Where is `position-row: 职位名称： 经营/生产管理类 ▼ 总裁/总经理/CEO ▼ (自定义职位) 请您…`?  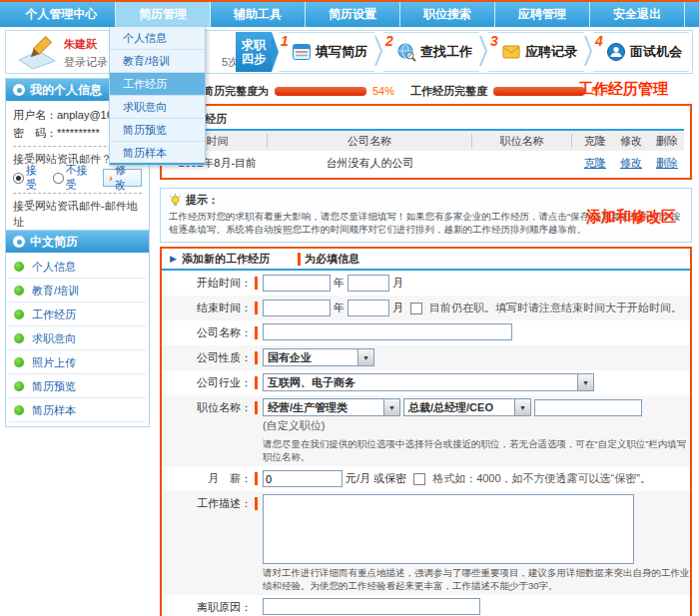
position-row: 职位名称： 经营/生产管理类 ▼ 总裁/总经理/CEO ▼ (自定义职位) 请您… is located at coordinates (425, 431).